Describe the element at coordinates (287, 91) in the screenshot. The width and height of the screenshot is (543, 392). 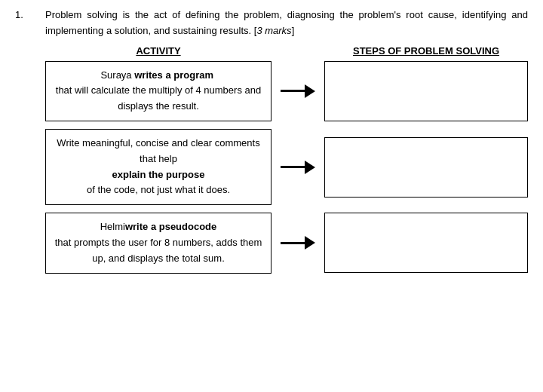
I see `table-row: Suraya writes a program that will calcul…` at that location.